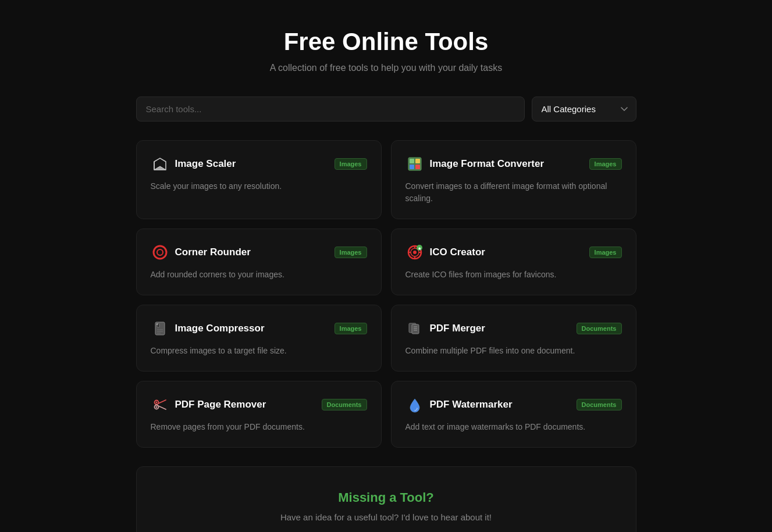  What do you see at coordinates (206, 164) in the screenshot?
I see `tool-name-image-scaler: Image Scaler` at bounding box center [206, 164].